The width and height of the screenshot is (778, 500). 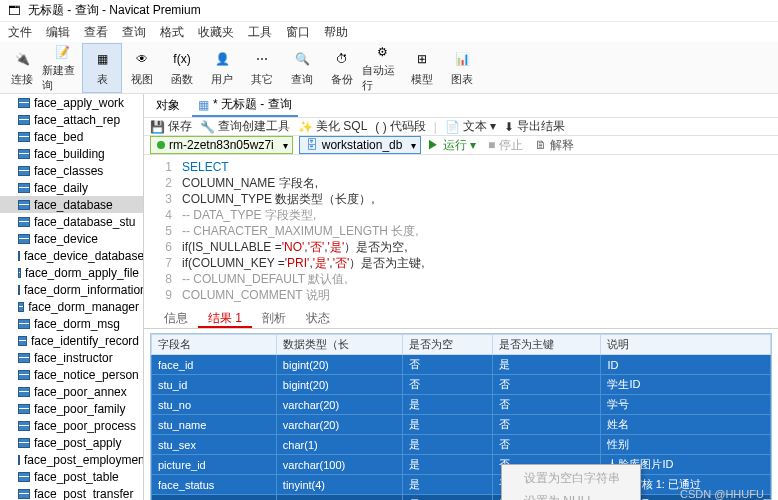 I want to click on col-说明: 说明, so click(x=686, y=345).